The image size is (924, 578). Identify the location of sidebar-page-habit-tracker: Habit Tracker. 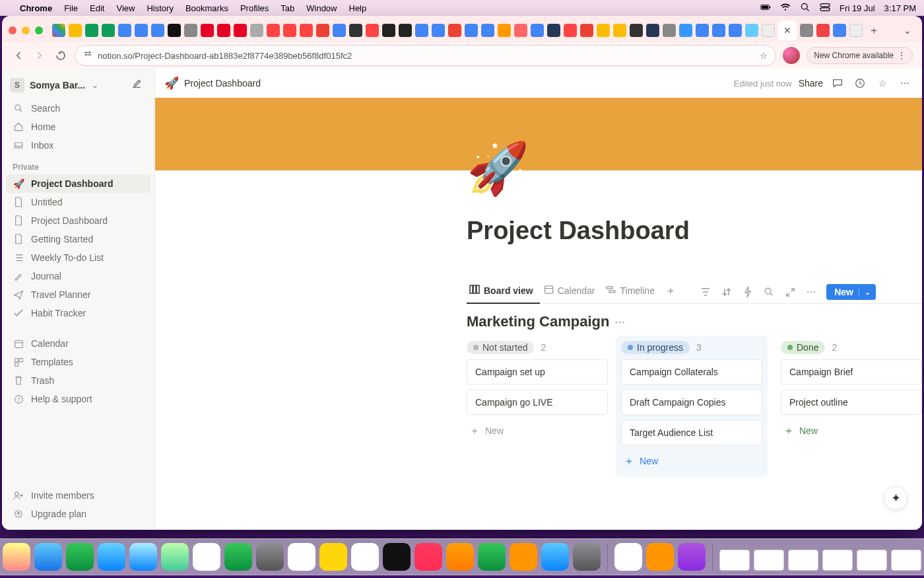
(78, 313).